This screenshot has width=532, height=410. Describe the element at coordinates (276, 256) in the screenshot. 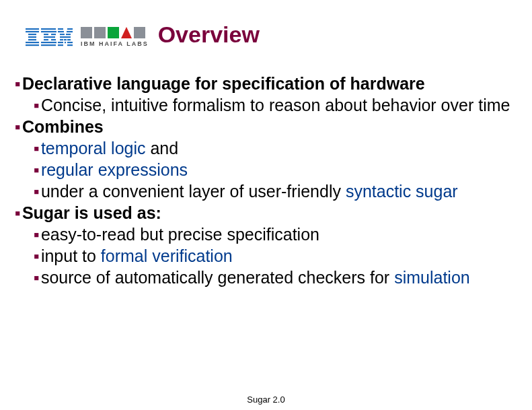

I see `bullet-level2: ▪input to formal verification` at that location.